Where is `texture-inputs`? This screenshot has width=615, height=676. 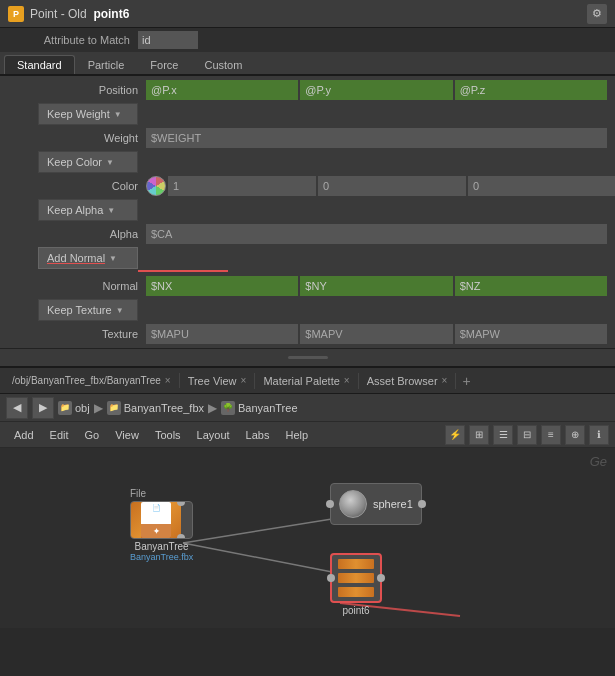
texture-inputs is located at coordinates (376, 334).